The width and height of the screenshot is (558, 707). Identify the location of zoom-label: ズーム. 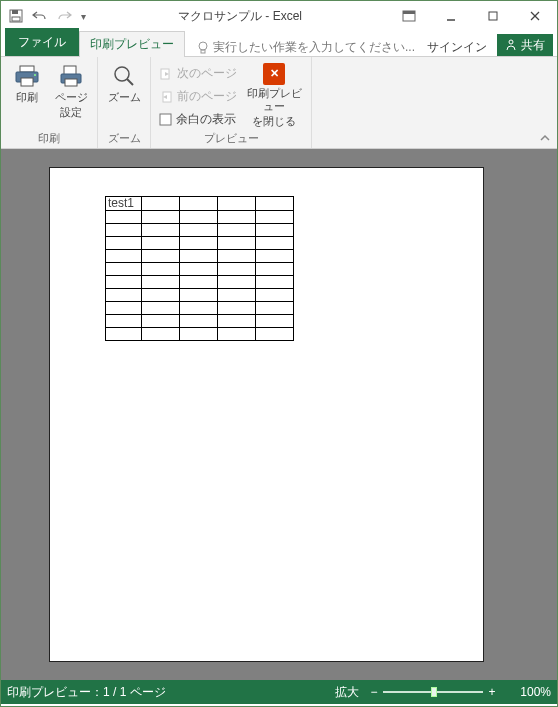
(124, 98).